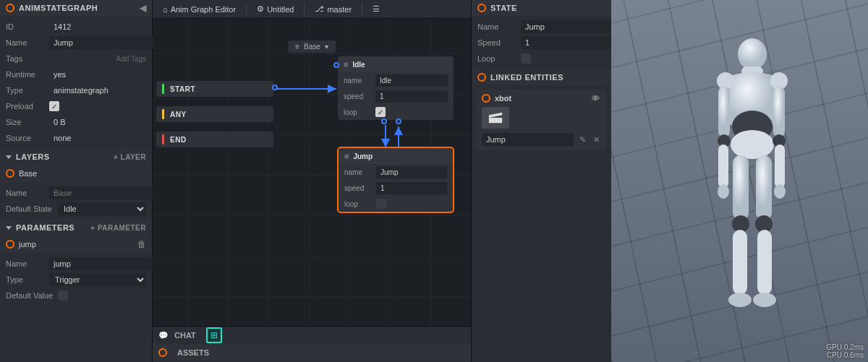 The height and width of the screenshot is (362, 868). I want to click on port-out-bottom, so click(384, 121).